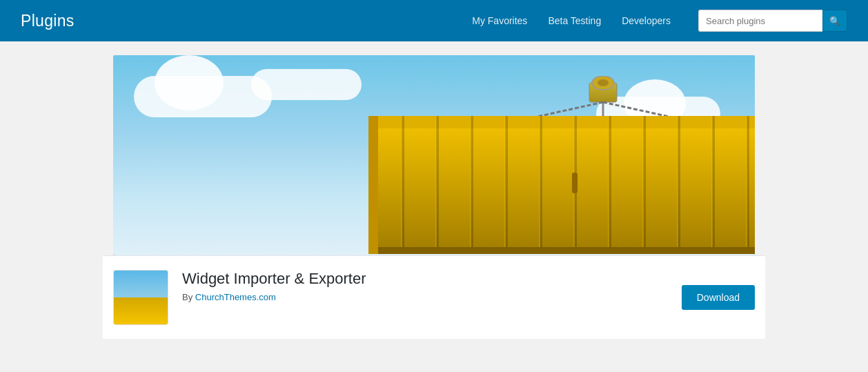 This screenshot has width=868, height=372. What do you see at coordinates (425, 286) in the screenshot?
I see `plugin-details: Widget Importer & Exporter By ChurchThem…` at bounding box center [425, 286].